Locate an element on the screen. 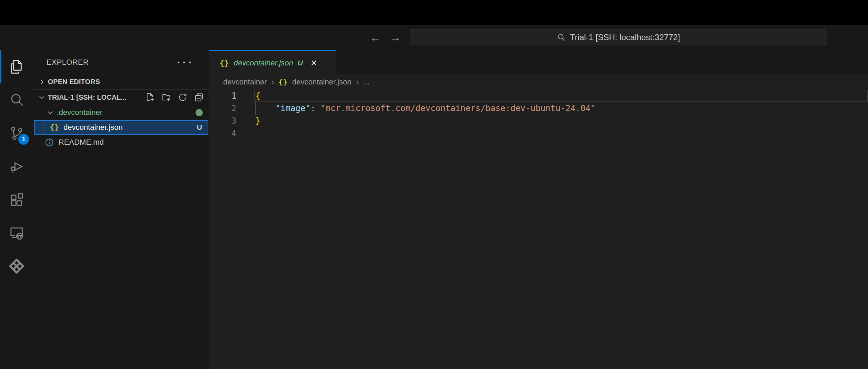 This screenshot has height=369, width=868. code-line-1: 1 { is located at coordinates (539, 96).